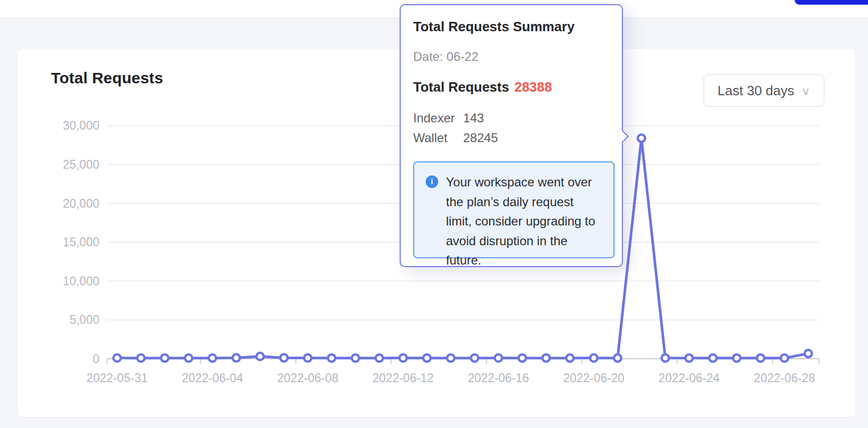 This screenshot has width=868, height=428. Describe the element at coordinates (432, 182) in the screenshot. I see `info-icon: i` at that location.